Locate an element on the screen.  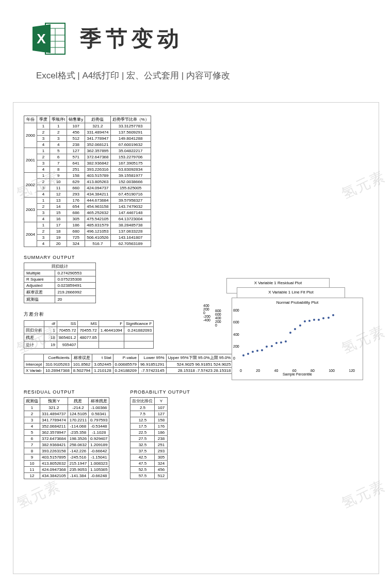
residual-table: 观测值预测 Y残差标准残差 1321.2-214.2-1.003662331.4… is located at coordinates (67, 438).